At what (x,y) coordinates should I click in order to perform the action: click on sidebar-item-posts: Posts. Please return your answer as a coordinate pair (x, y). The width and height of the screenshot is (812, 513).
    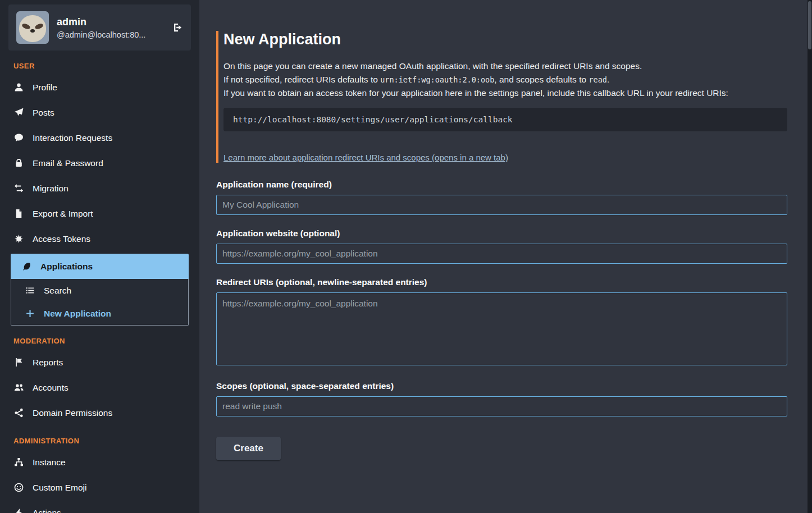
    Looking at the image, I should click on (100, 112).